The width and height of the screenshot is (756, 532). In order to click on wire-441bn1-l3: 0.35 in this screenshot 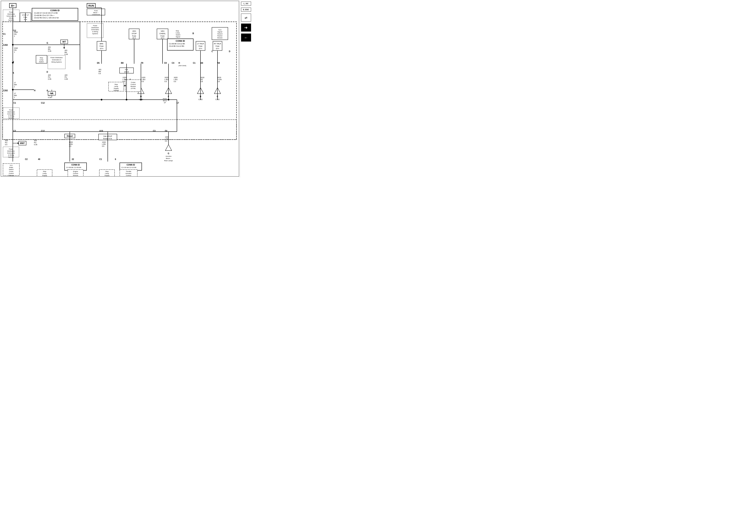, I will do `click(50, 51)`.